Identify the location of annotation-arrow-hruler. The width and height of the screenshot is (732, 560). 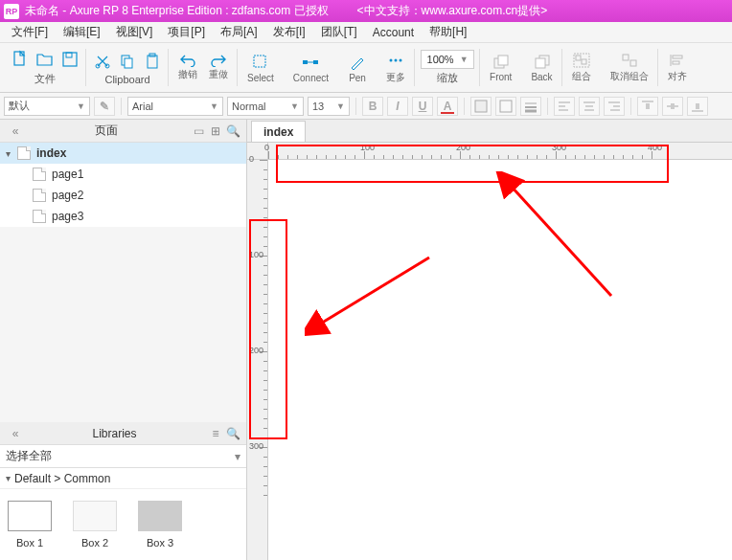
(559, 238).